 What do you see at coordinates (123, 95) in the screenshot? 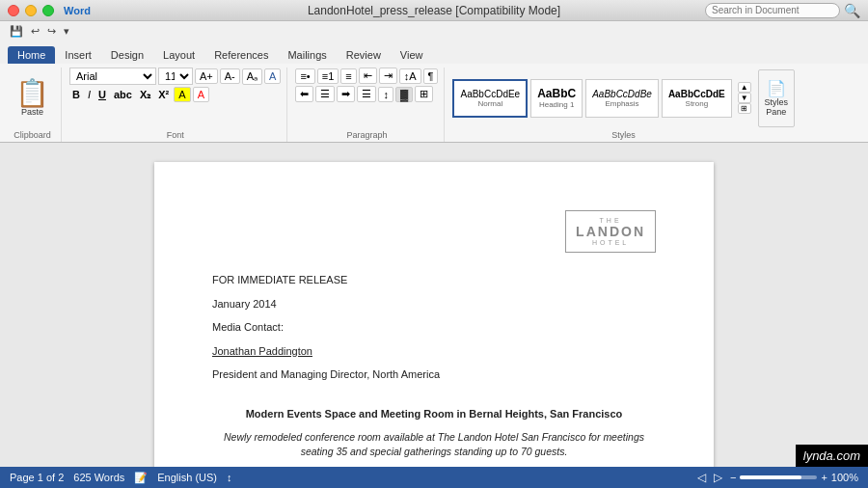
I see `strikethrough-button: abc` at bounding box center [123, 95].